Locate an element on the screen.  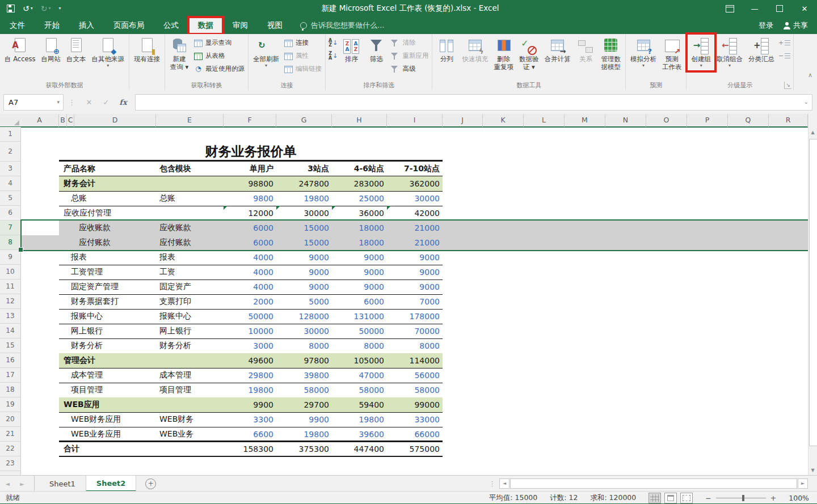
cell-module-r9: 报表 is located at coordinates (189, 257).